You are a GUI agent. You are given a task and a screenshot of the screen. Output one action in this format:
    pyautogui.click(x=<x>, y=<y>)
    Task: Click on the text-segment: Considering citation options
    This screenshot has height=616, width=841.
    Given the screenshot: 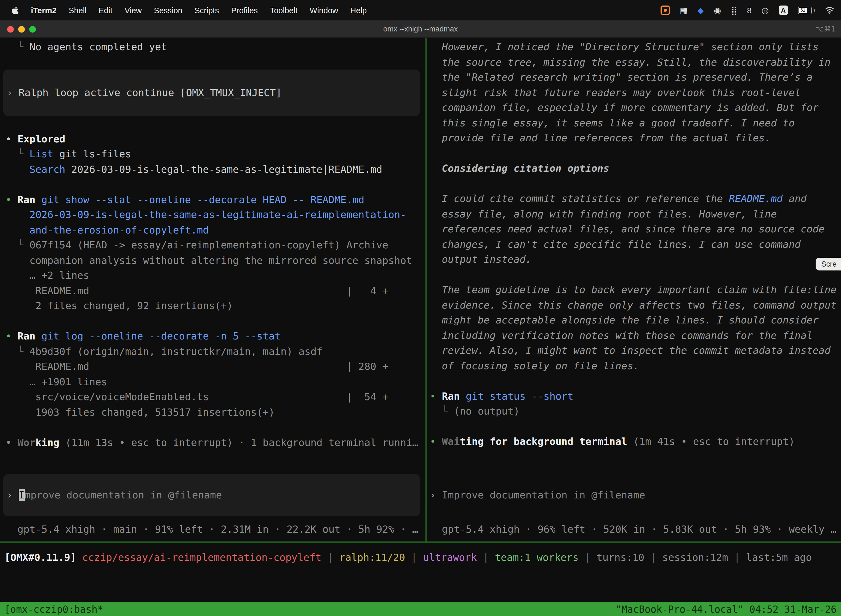 What is the action you would take?
    pyautogui.click(x=520, y=168)
    